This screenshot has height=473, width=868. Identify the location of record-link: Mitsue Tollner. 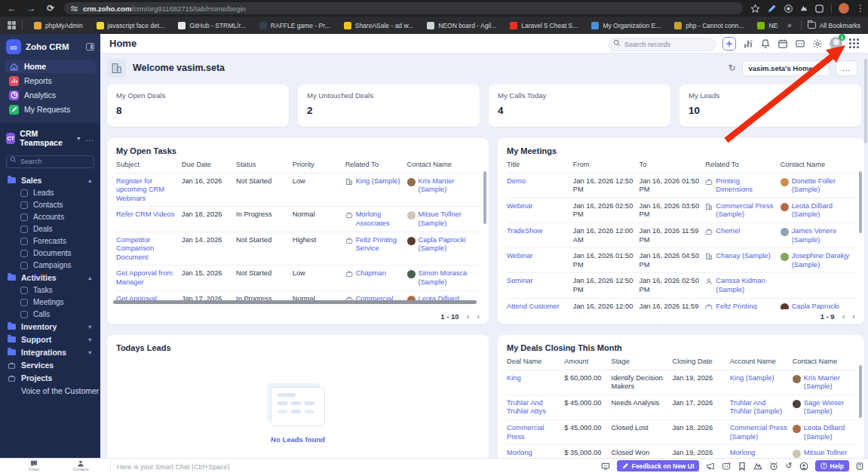
(825, 453).